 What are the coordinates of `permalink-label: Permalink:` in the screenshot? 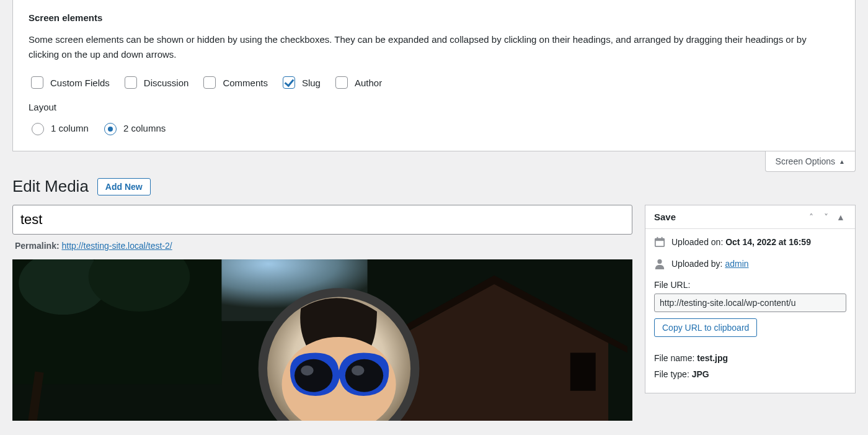 It's located at (37, 246).